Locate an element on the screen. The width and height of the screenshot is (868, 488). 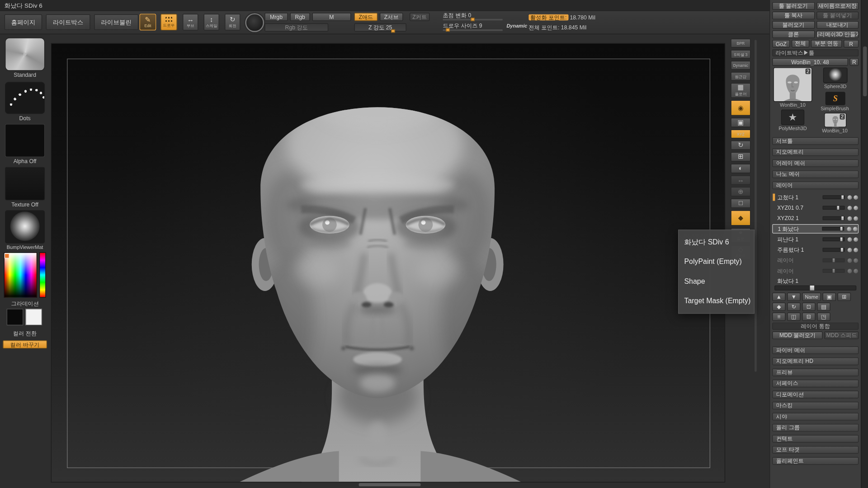
layer-tool-button: ▤ is located at coordinates (824, 307).